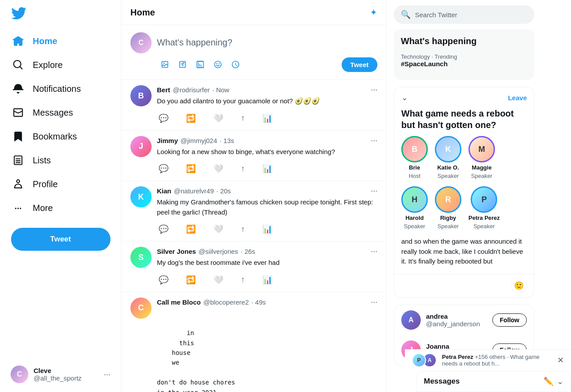 This screenshot has height=392, width=571. Describe the element at coordinates (254, 105) in the screenshot. I see `tweet-bert: B Bert @rodrisurfer · Now ··· Do you add…` at that location.